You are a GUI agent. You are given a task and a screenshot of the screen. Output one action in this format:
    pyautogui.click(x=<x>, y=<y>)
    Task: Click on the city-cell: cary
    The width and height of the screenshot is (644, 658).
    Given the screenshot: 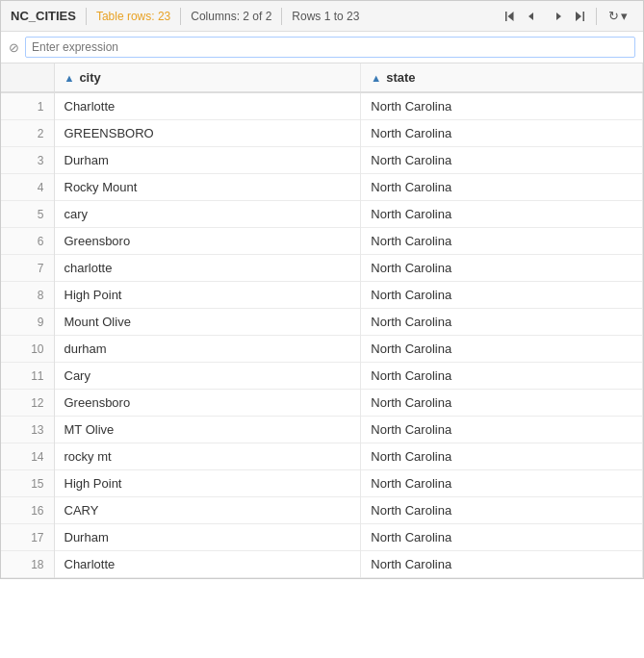 What is the action you would take?
    pyautogui.click(x=208, y=215)
    